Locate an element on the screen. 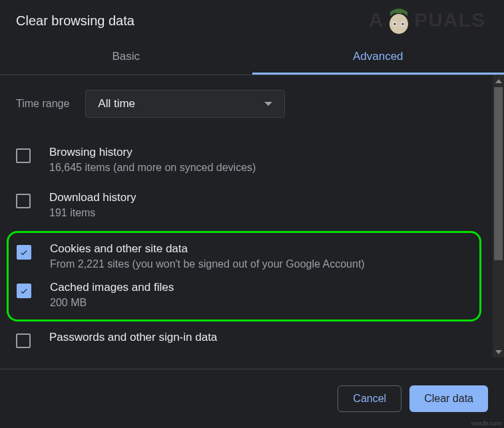 The width and height of the screenshot is (504, 428). attribution-watermark: wsxdn.com is located at coordinates (486, 423).